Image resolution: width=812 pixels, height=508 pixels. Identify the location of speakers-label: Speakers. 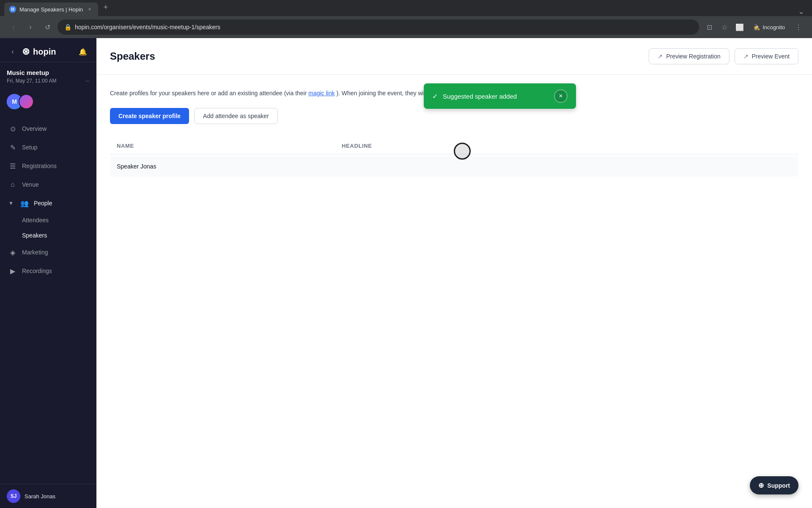
(35, 235).